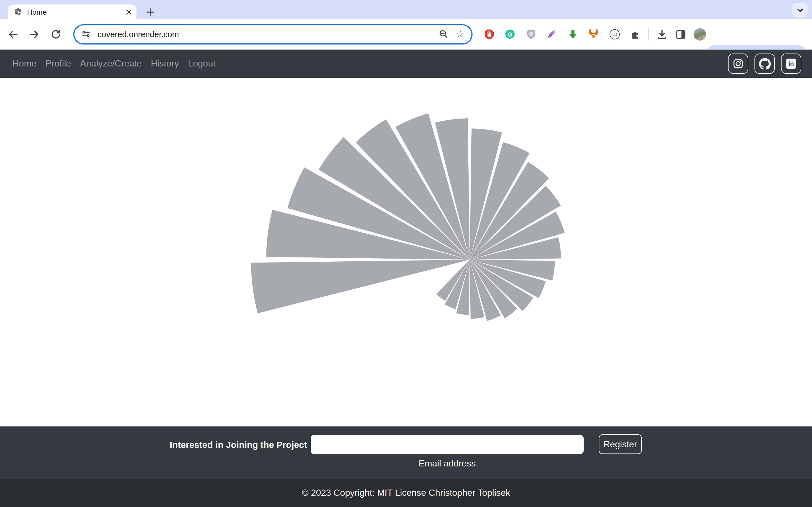 Image resolution: width=812 pixels, height=507 pixels. What do you see at coordinates (614, 34) in the screenshot?
I see `braces-extension-icon: {...}` at bounding box center [614, 34].